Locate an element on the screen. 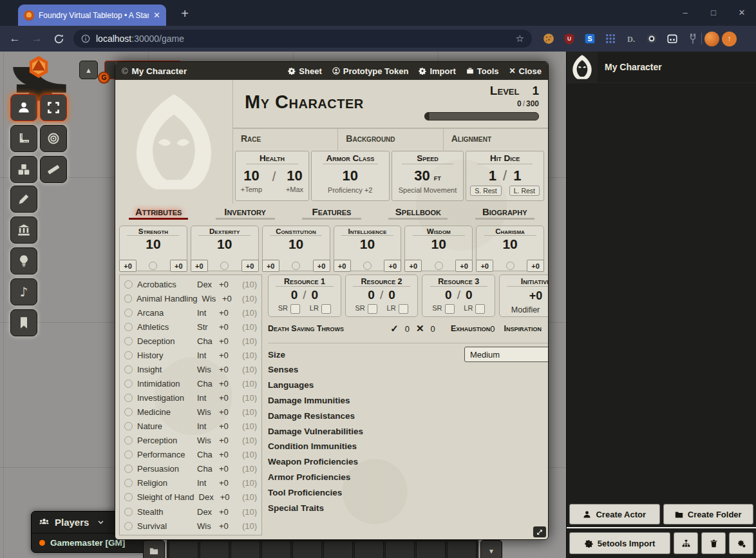 The width and height of the screenshot is (756, 558). d-extension-icon: D. is located at coordinates (631, 39).